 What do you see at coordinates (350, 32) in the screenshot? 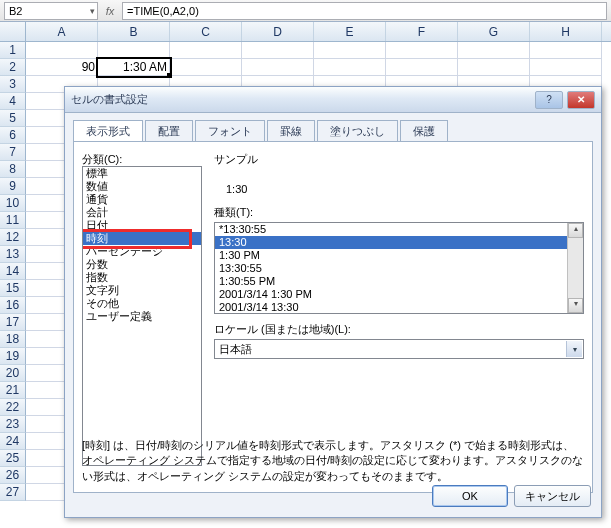
I see `column-header: E` at bounding box center [350, 32].